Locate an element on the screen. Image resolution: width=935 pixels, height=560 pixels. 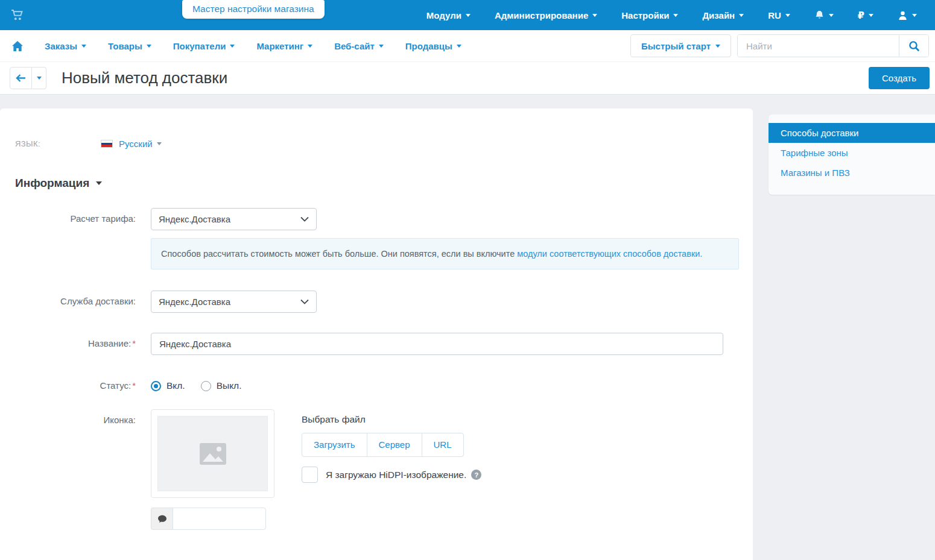
storefront-cart-icon is located at coordinates (17, 15).